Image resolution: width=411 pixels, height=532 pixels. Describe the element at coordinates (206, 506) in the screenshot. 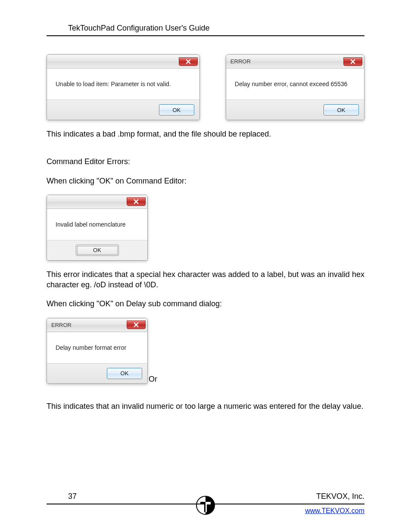

I see `footer-logo` at that location.